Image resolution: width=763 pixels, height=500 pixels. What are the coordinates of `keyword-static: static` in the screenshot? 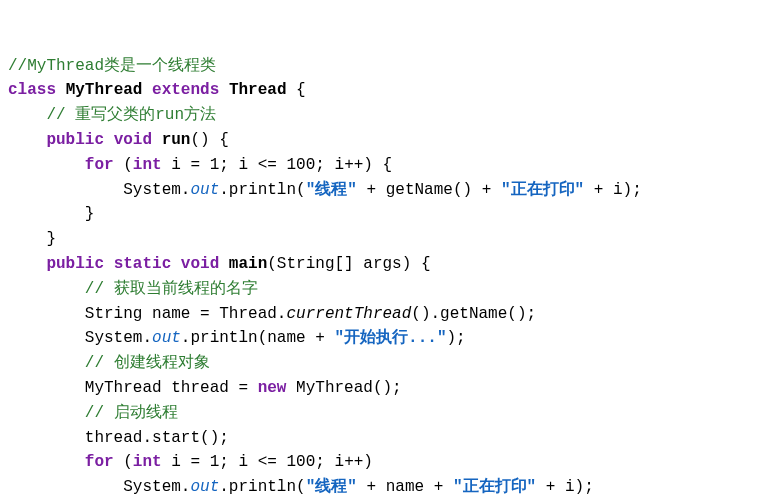 It's located at (143, 264).